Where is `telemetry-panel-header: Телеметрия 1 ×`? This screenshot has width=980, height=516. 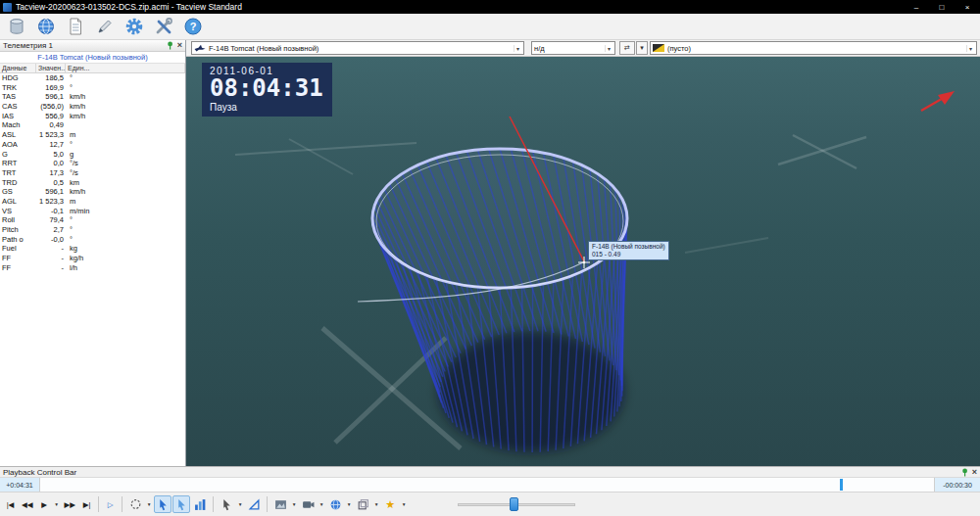
telemetry-panel-header: Телеметрия 1 × is located at coordinates (92, 46).